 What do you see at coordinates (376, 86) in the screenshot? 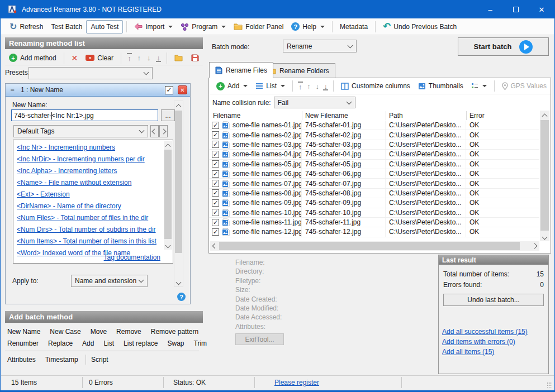
I see `customize-columns-button: Customize columns` at bounding box center [376, 86].